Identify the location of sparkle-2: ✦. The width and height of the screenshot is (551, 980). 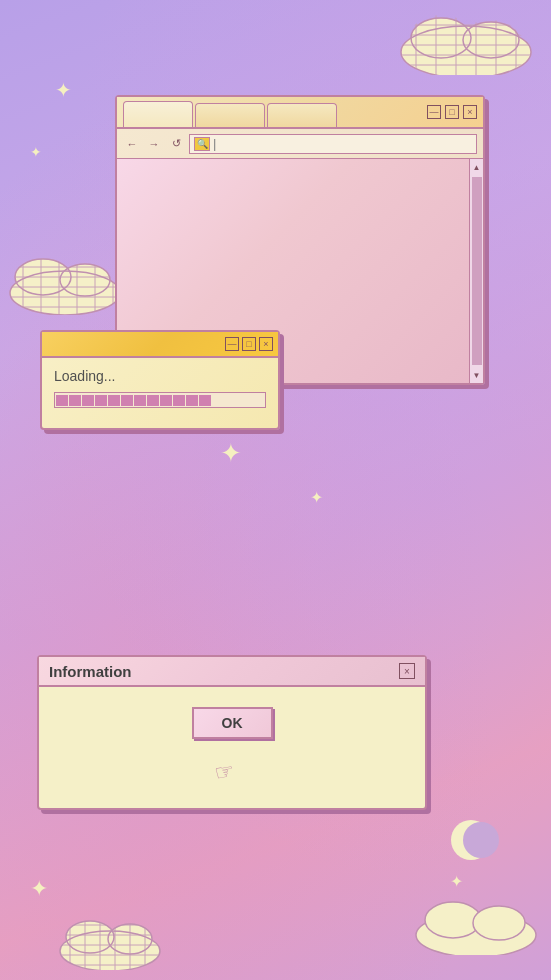
(36, 152).